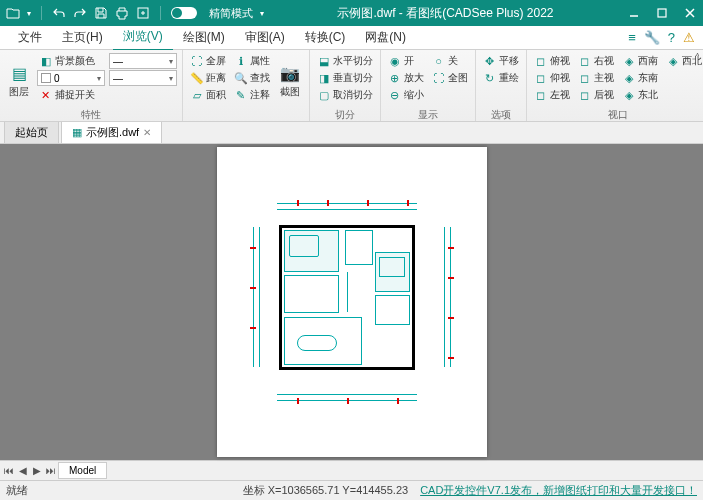 The height and width of the screenshot is (500, 703). What do you see at coordinates (352, 86) in the screenshot?
I see `ribbon: ˄ ▤图层 ◧背景颜色 0 ✕捕捉开关 — — 特性 ⛶全屏 📏距离 ▱面积 ℹ…` at bounding box center [352, 86].